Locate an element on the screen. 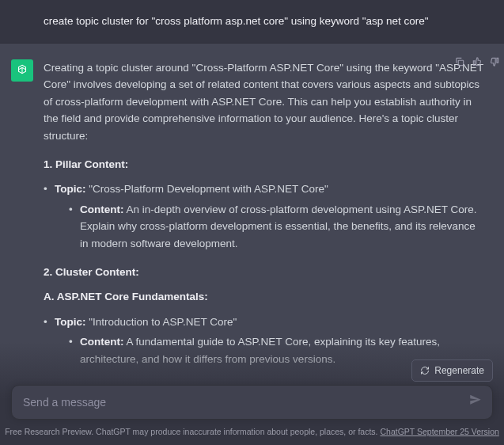 This screenshot has height=445, width=504. regenerate-label: Regenerate is located at coordinates (459, 371).